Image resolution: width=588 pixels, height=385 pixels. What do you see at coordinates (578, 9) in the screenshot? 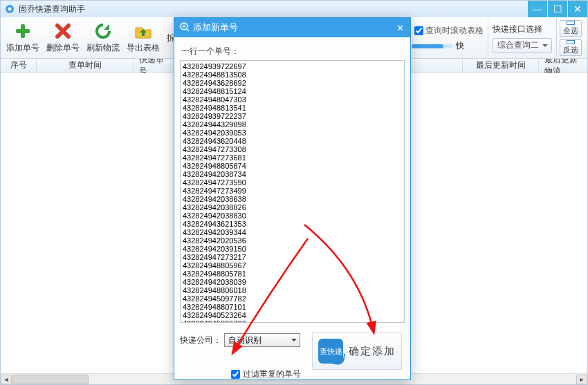
I see `window-close-button: ✕` at bounding box center [578, 9].